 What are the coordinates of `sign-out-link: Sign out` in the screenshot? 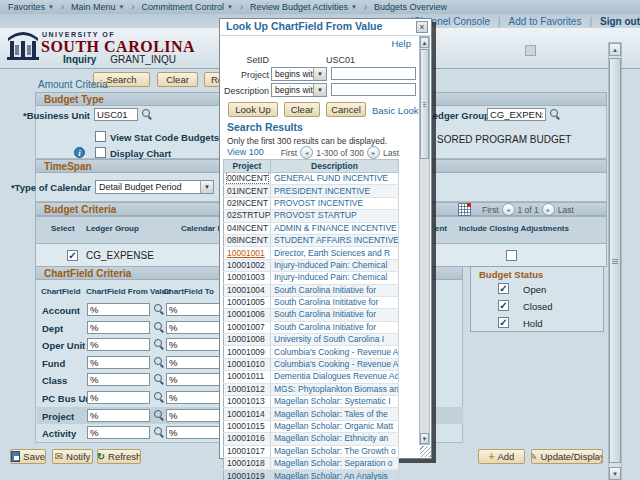 It's located at (620, 22).